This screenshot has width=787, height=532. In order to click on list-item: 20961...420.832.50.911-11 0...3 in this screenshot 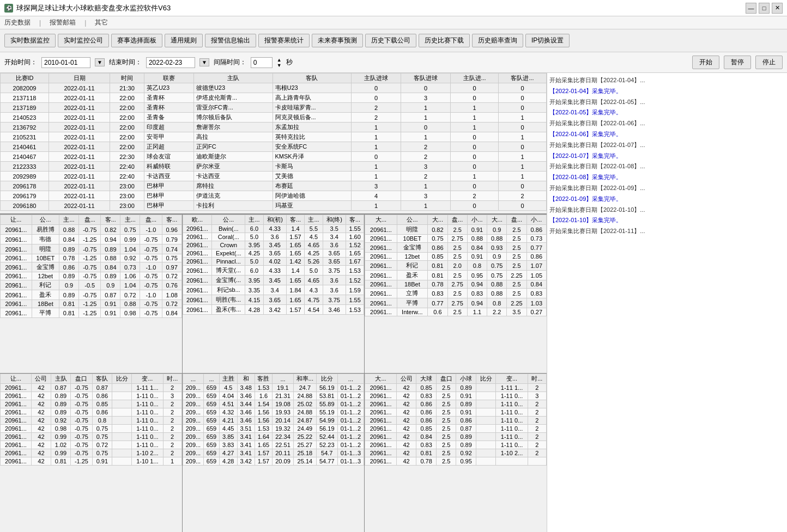, I will do `click(456, 396)`.